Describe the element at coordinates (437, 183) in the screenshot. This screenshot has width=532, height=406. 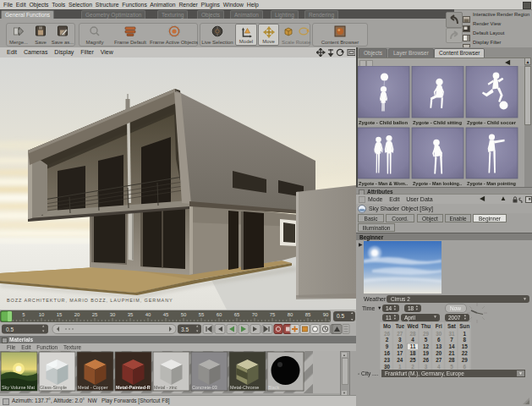
I see `svg-text: Zygote - Man looking..` at that location.